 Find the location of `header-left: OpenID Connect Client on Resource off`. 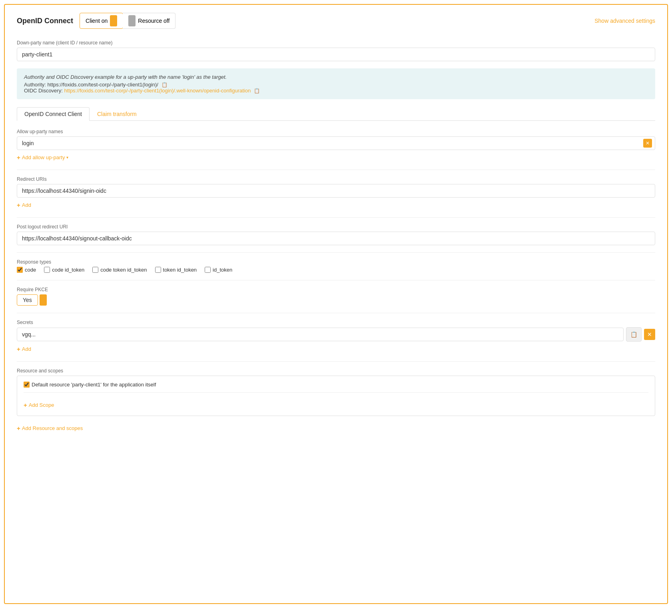

header-left: OpenID Connect Client on Resource off is located at coordinates (96, 21).